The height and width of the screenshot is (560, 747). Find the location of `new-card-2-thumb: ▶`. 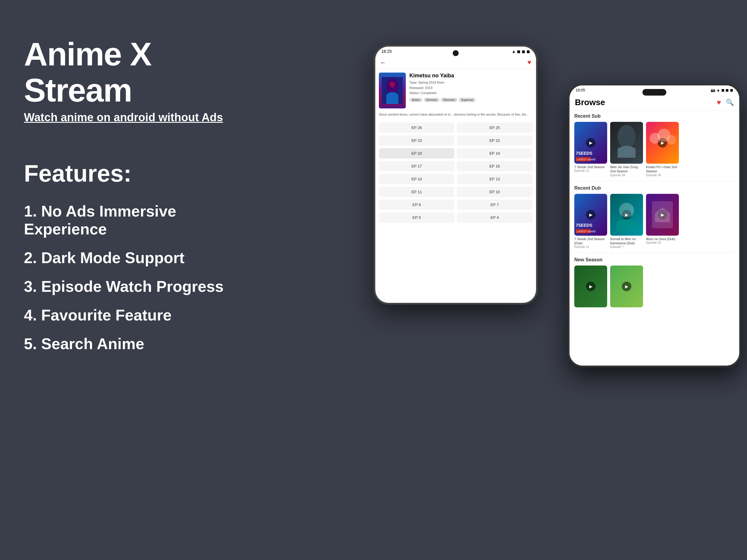

new-card-2-thumb: ▶ is located at coordinates (627, 286).